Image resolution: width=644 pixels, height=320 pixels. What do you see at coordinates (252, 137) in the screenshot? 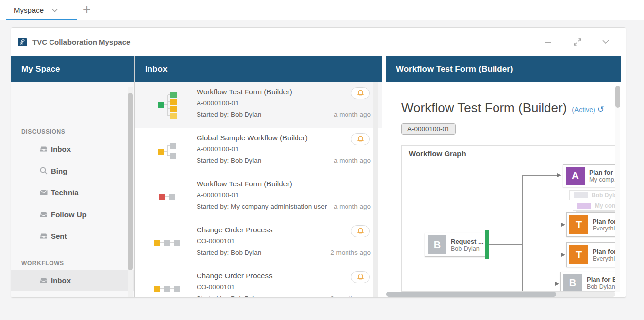
I see `item-title: Global Sample Workflow (Builder)` at bounding box center [252, 137].